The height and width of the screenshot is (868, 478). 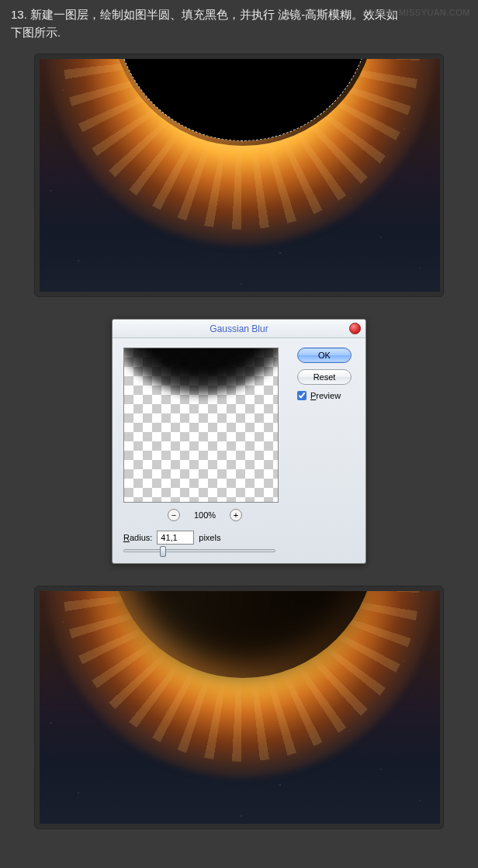 I want to click on zoom-controls: − 100% +, so click(x=205, y=515).